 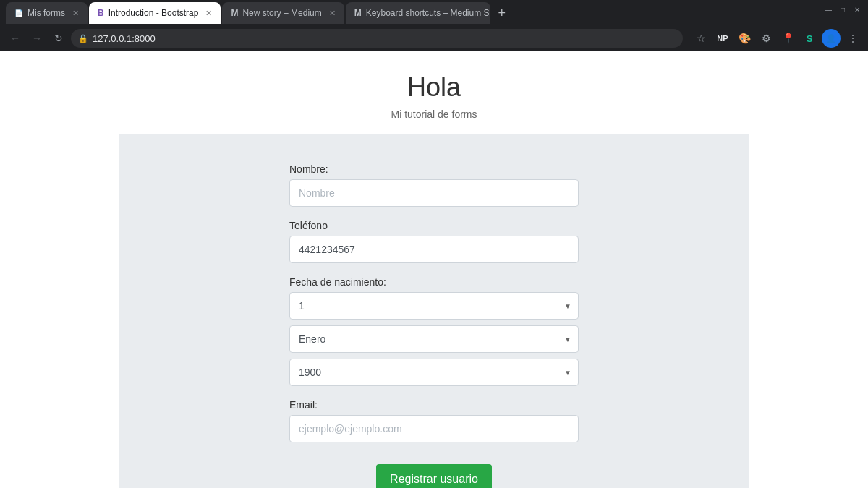 What do you see at coordinates (843, 9) in the screenshot?
I see `maximize-button: □` at bounding box center [843, 9].